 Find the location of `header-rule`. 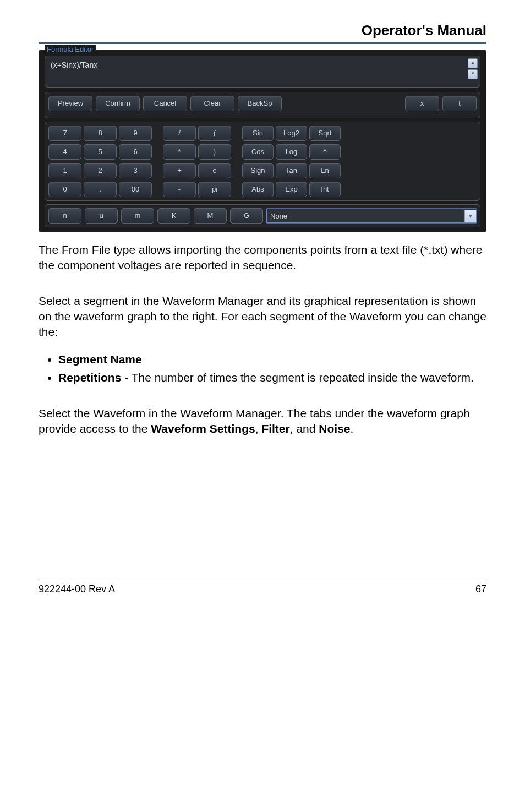

header-rule is located at coordinates (262, 43).